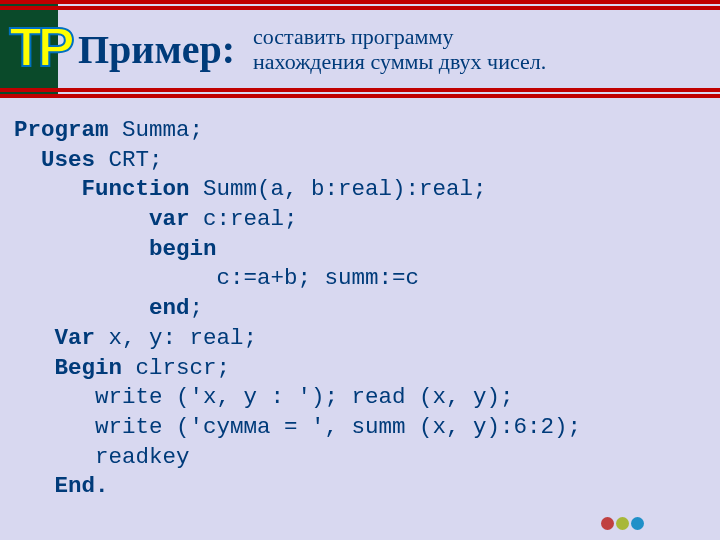 The height and width of the screenshot is (540, 720). What do you see at coordinates (82, 486) in the screenshot?
I see `kw-end2: End.` at bounding box center [82, 486].